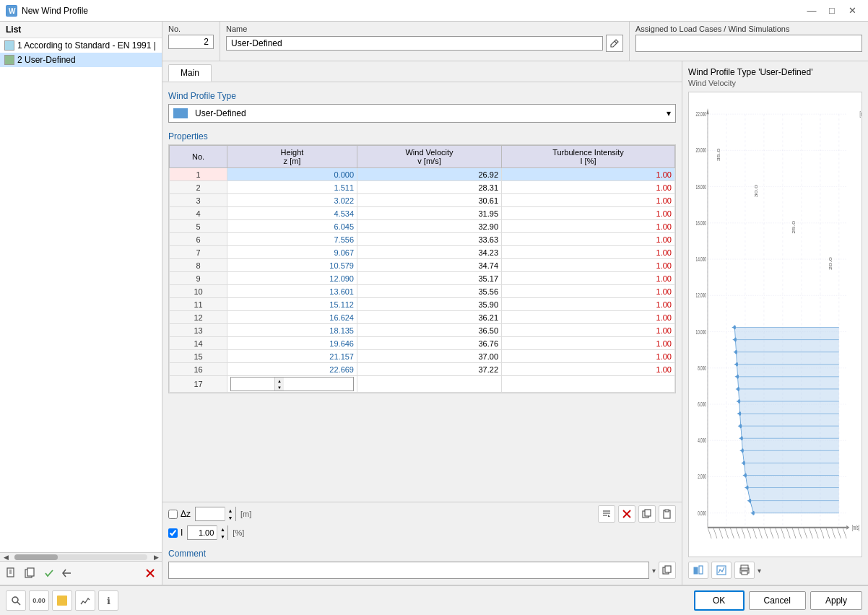  I want to click on delete-item-button, so click(150, 573).